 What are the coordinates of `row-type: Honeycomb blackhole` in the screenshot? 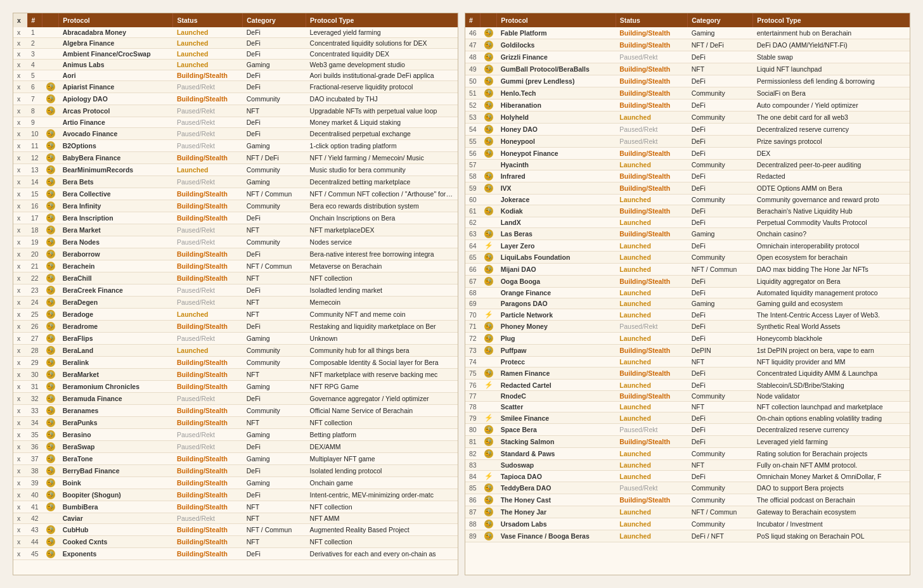 It's located at (832, 338).